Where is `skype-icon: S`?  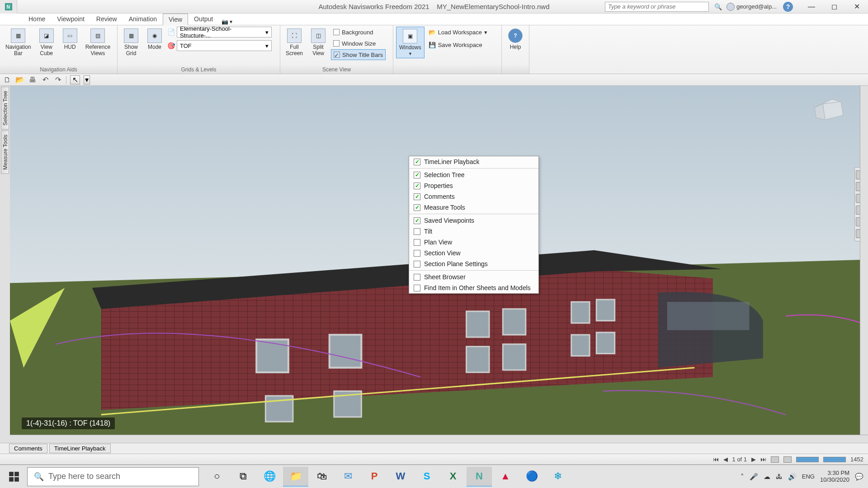 skype-icon: S is located at coordinates (427, 477).